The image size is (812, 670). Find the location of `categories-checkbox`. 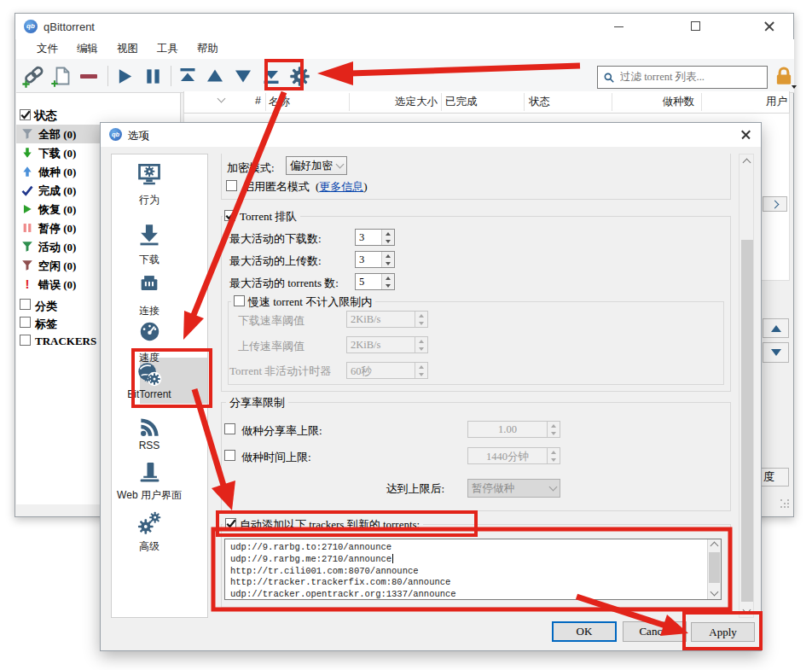

categories-checkbox is located at coordinates (26, 304).